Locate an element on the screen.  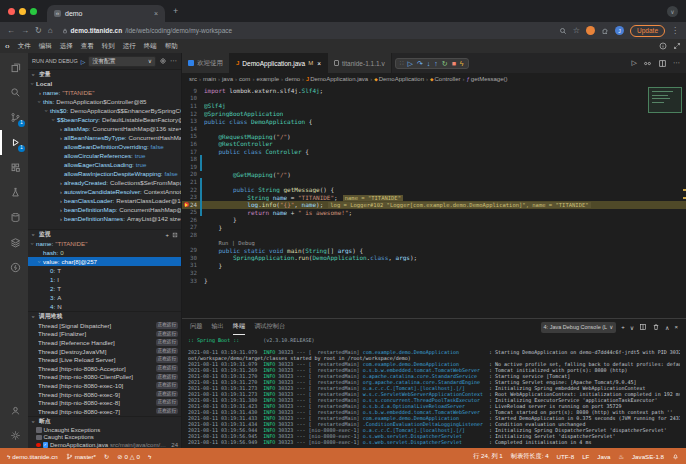
variable-row: ›beanClassLoader:RestartClassLoader@140 is located at coordinates (104, 200).